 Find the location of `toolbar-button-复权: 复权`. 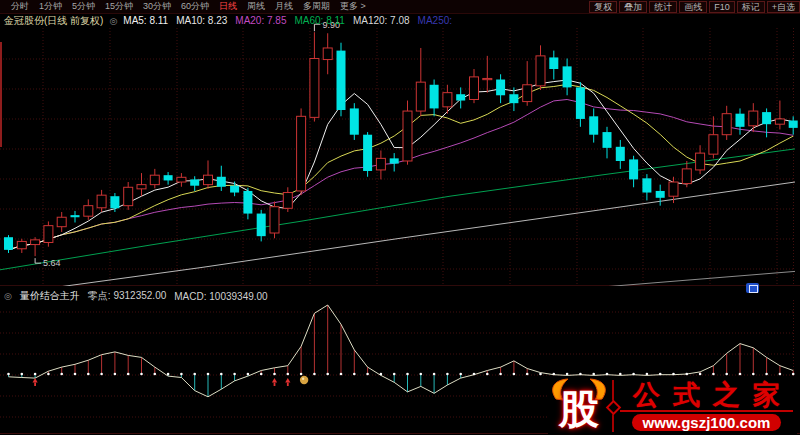

toolbar-button-复权: 复权 is located at coordinates (603, 7).